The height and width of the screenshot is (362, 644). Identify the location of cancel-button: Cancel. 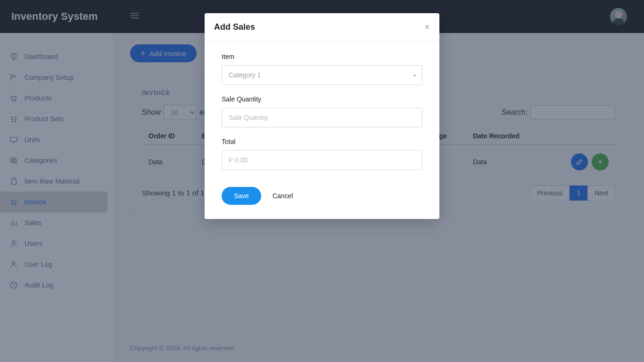
(283, 196).